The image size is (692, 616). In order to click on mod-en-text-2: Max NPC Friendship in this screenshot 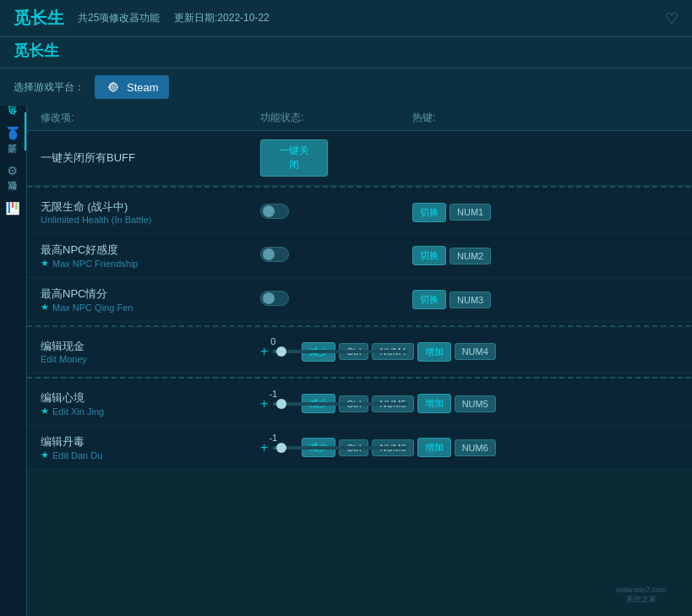, I will do `click(95, 264)`.